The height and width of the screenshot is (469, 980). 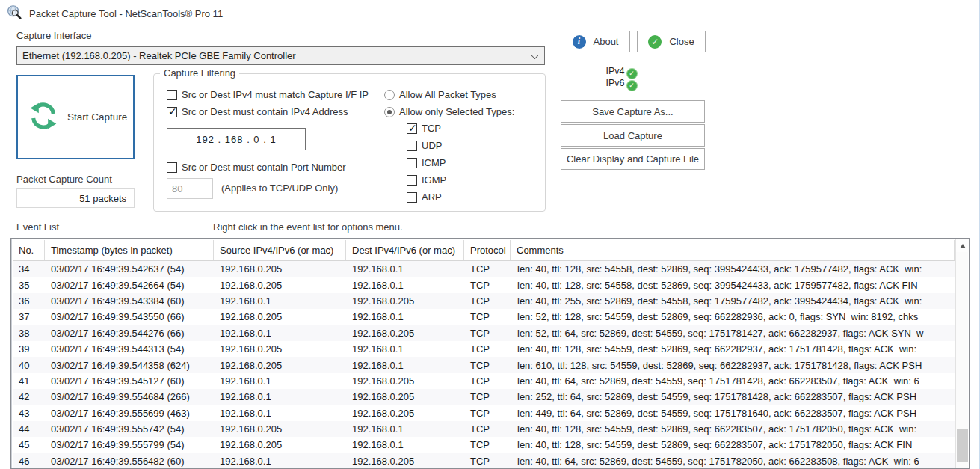 What do you see at coordinates (257, 112) in the screenshot?
I see `checkbox-contain-ipv4: Src or Dest must contain IPv4 Address` at bounding box center [257, 112].